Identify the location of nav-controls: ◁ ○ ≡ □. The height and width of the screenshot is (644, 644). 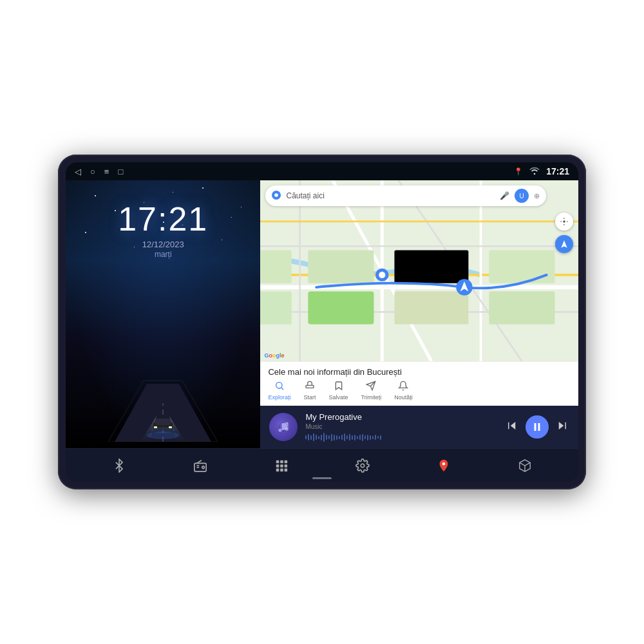
(99, 171).